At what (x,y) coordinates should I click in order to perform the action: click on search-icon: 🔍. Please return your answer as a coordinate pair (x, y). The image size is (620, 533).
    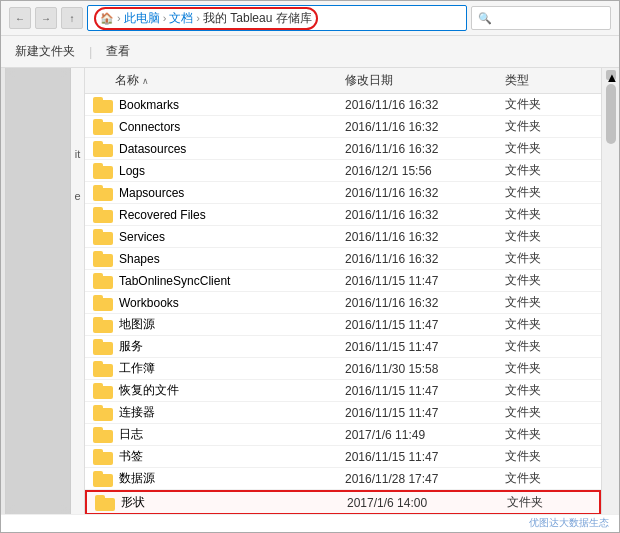
    Looking at the image, I should click on (485, 18).